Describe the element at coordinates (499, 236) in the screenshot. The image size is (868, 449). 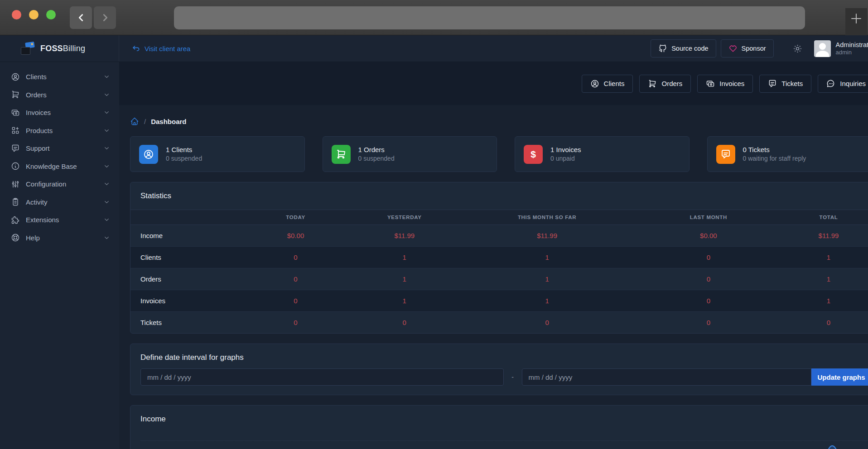
I see `table-row-income: Income $0.00 $11.99 $11.99 $0.00 $11.99` at that location.